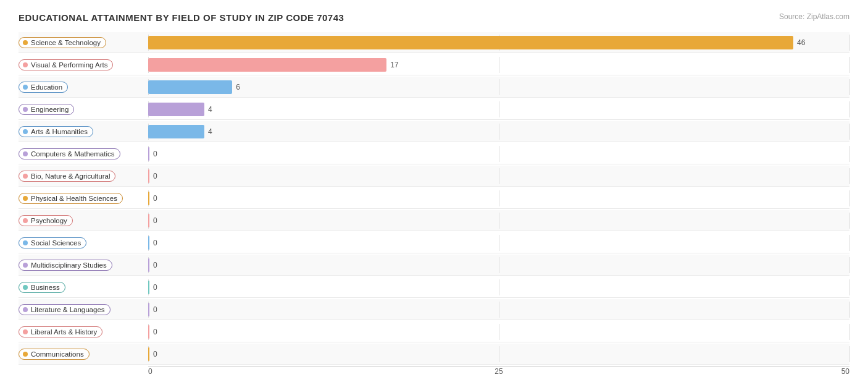 This screenshot has width=868, height=390. Describe the element at coordinates (69, 265) in the screenshot. I see `label-text: Multidisciplinary Studies` at that location.